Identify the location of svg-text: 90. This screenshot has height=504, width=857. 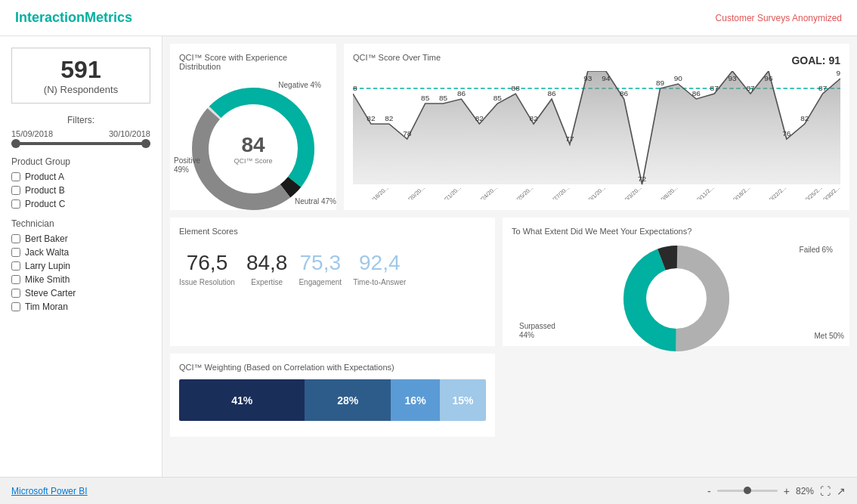
(679, 78).